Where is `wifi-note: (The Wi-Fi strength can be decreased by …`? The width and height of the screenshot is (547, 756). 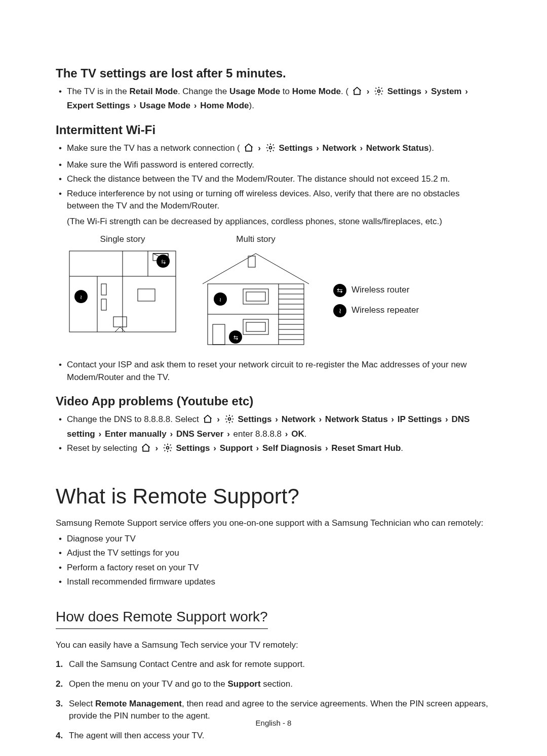 wifi-note: (The Wi-Fi strength can be decreased by … is located at coordinates (279, 222).